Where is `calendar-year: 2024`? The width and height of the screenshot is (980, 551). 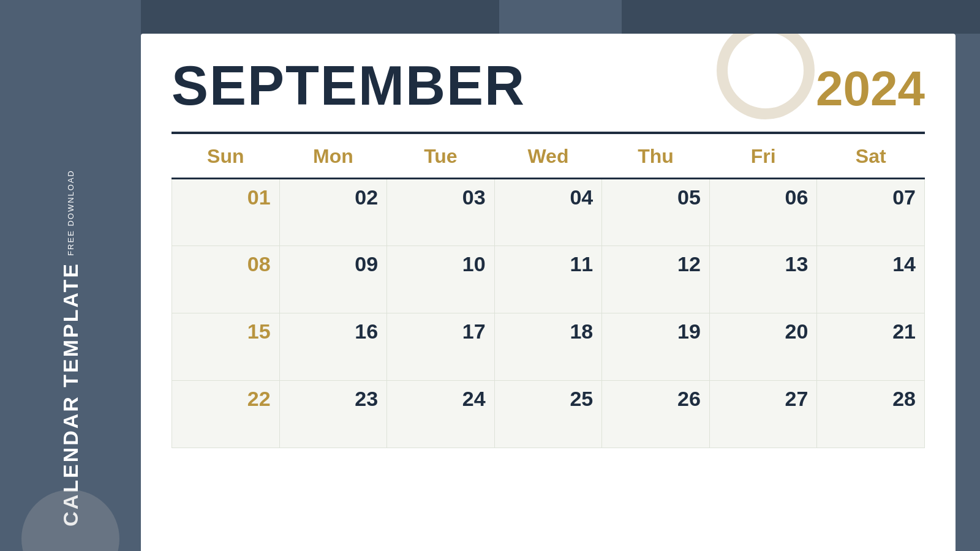 calendar-year: 2024 is located at coordinates (870, 86).